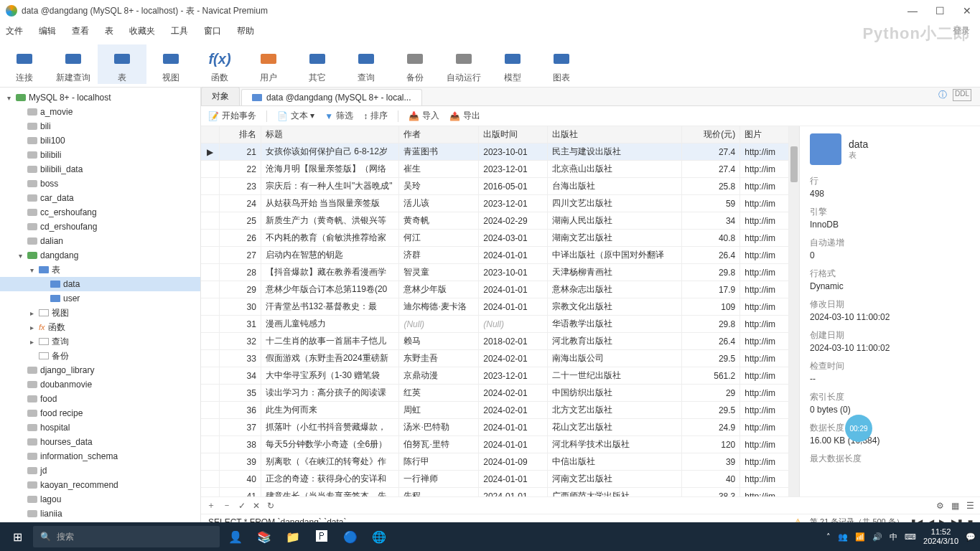 The height and width of the screenshot is (551, 980). I want to click on system-tray: ˄ 👥 📶 🔊 中 ⌨ 11:52 2024/3/10 💬, so click(901, 537).